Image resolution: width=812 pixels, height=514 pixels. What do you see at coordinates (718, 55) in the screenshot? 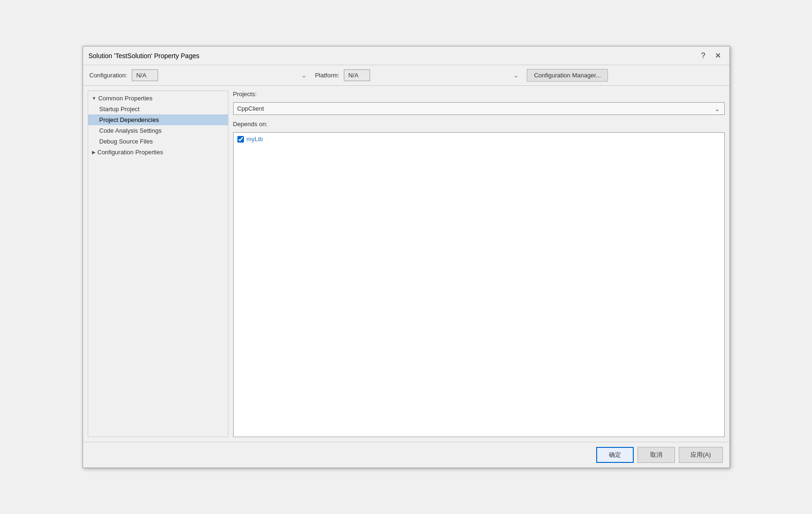
I see `close-button: ✕` at bounding box center [718, 55].